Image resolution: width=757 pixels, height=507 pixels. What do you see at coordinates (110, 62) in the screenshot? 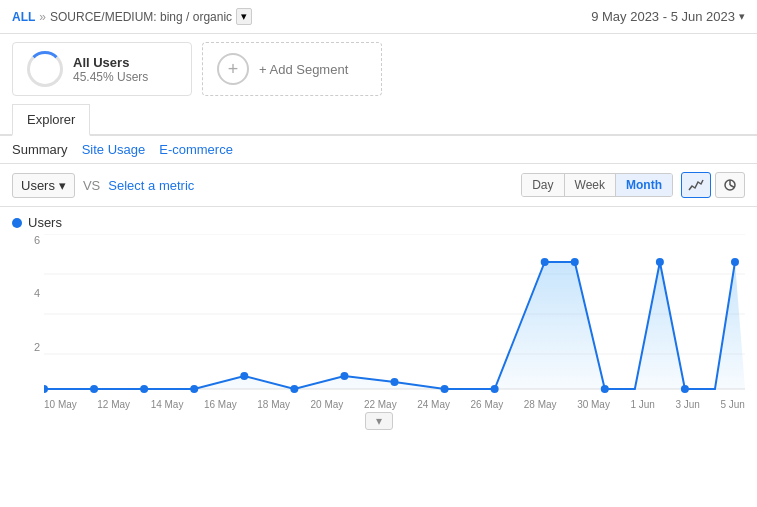
I see `segment-name: All Users` at bounding box center [110, 62].